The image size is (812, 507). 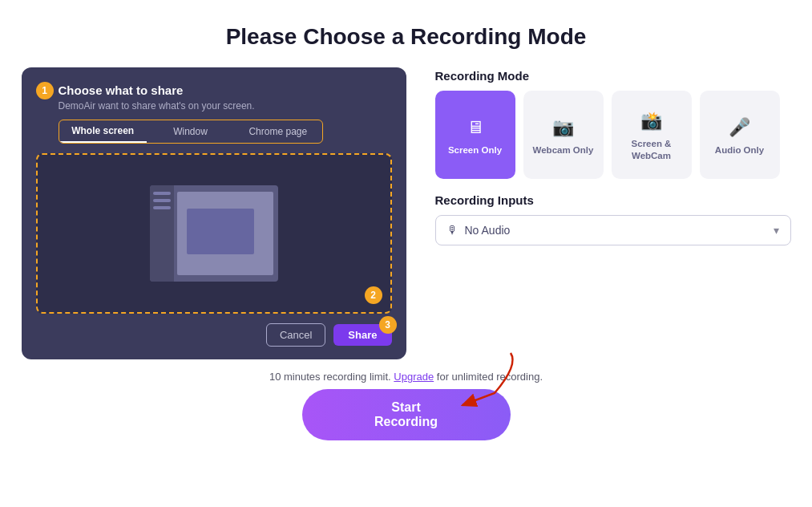 What do you see at coordinates (388, 325) in the screenshot?
I see `badge-3: 3` at bounding box center [388, 325].